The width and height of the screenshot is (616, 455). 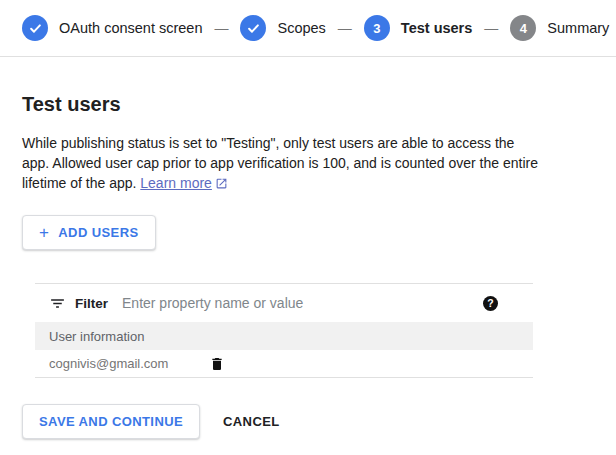 I want to click on trash-icon, so click(x=217, y=364).